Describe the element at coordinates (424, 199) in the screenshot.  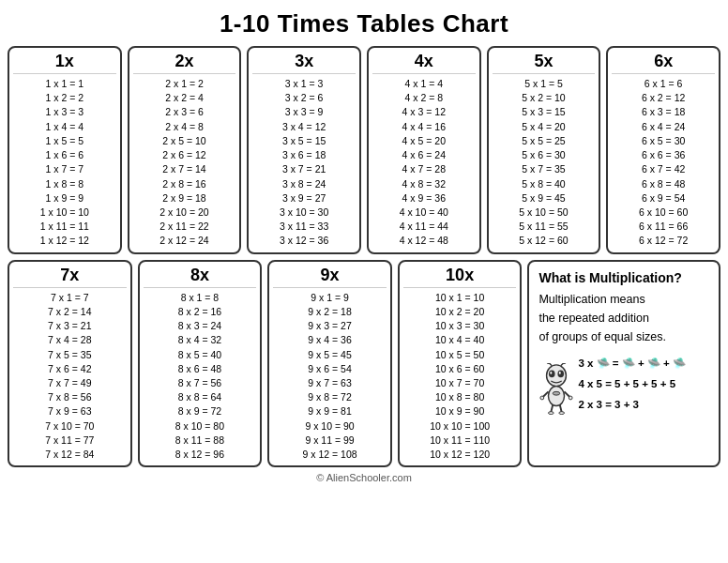
I see `table-row: 4 x 9 = 36` at that location.